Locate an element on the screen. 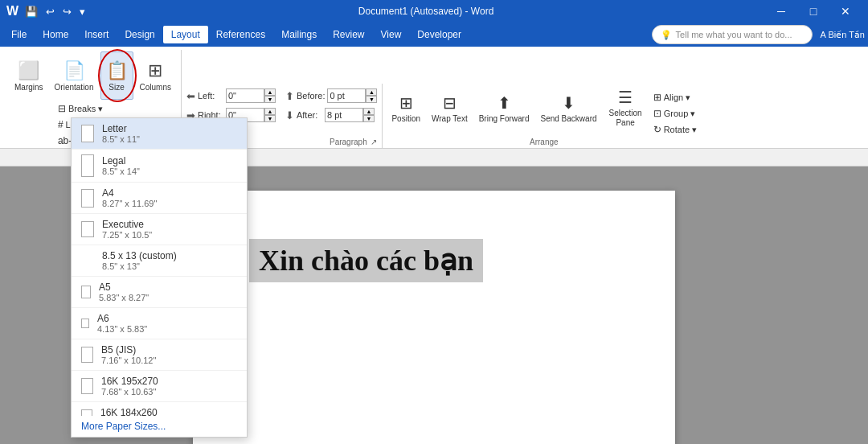 The height and width of the screenshot is (444, 868). breaks-btn: ⊟ Breaks ▾ is located at coordinates (95, 109).